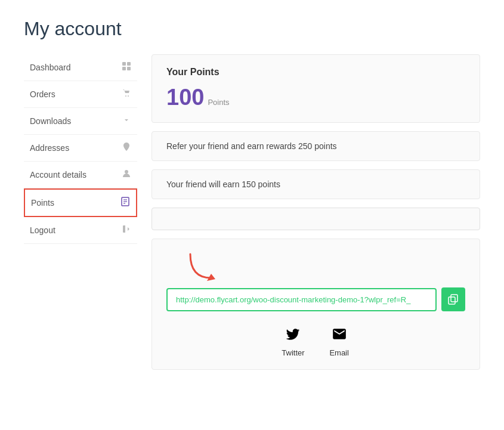 Image resolution: width=504 pixels, height=430 pixels. I want to click on dashboard-icon, so click(126, 67).